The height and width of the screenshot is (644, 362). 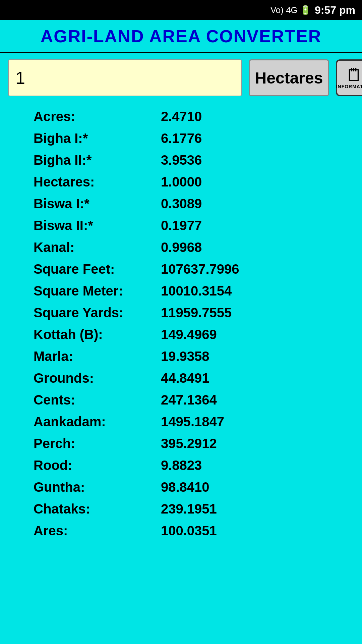 I want to click on result-value: 1.0000, so click(x=181, y=182).